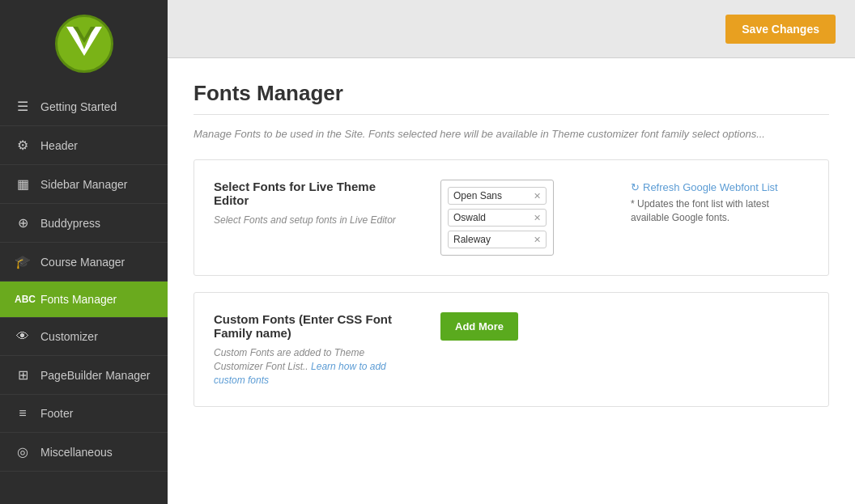  I want to click on logo-area, so click(84, 44).